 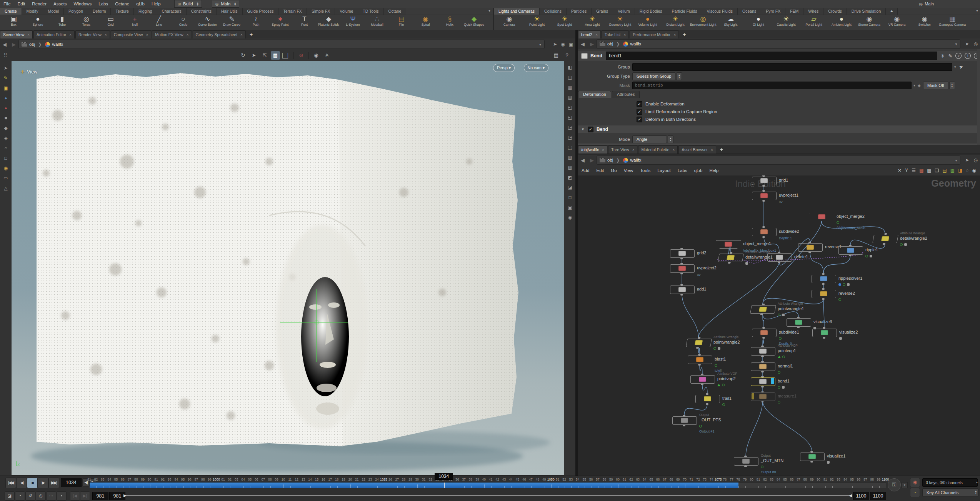 I want to click on node-pointwrangle1: Attribute Wranglepointwrangle1, so click(x=763, y=309).